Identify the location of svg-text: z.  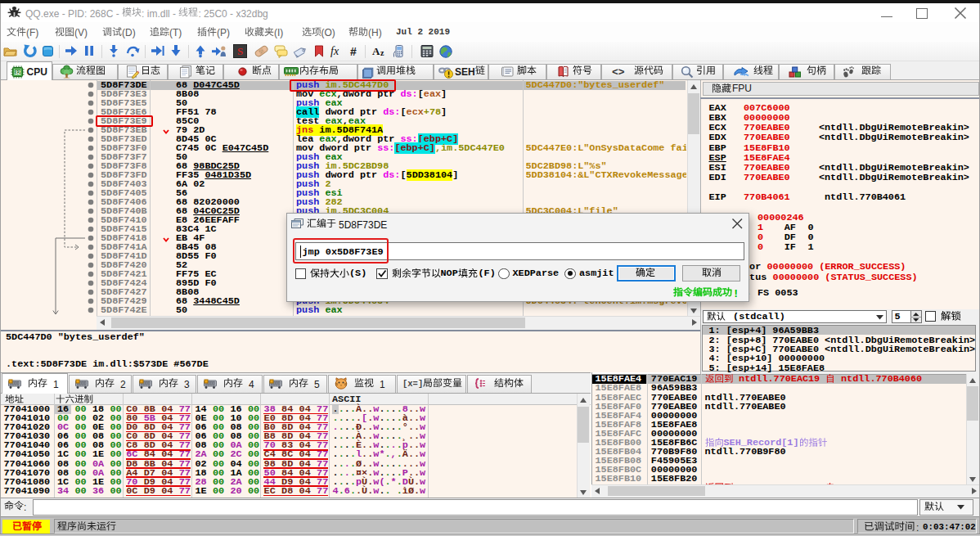
(383, 52).